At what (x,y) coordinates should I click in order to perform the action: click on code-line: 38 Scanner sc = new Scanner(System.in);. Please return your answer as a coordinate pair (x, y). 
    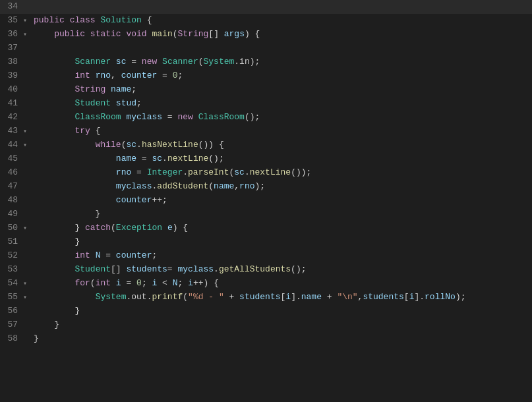
    Looking at the image, I should click on (266, 62).